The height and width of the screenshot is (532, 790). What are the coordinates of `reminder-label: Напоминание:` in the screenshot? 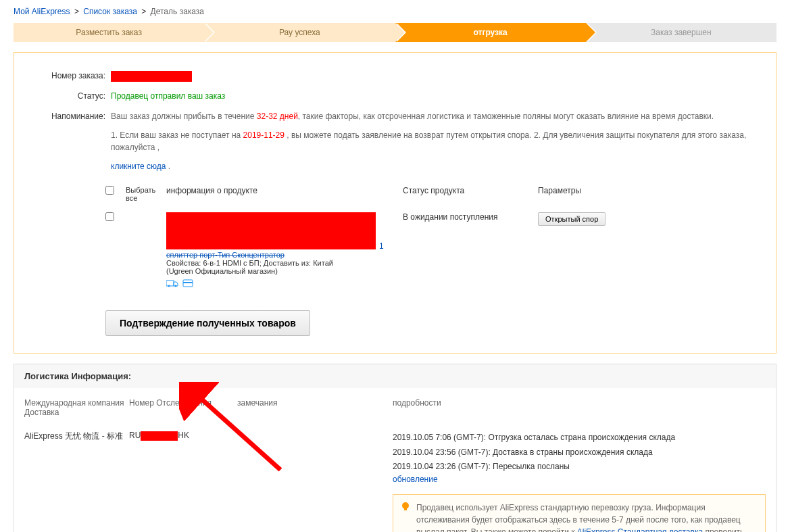 It's located at (73, 141).